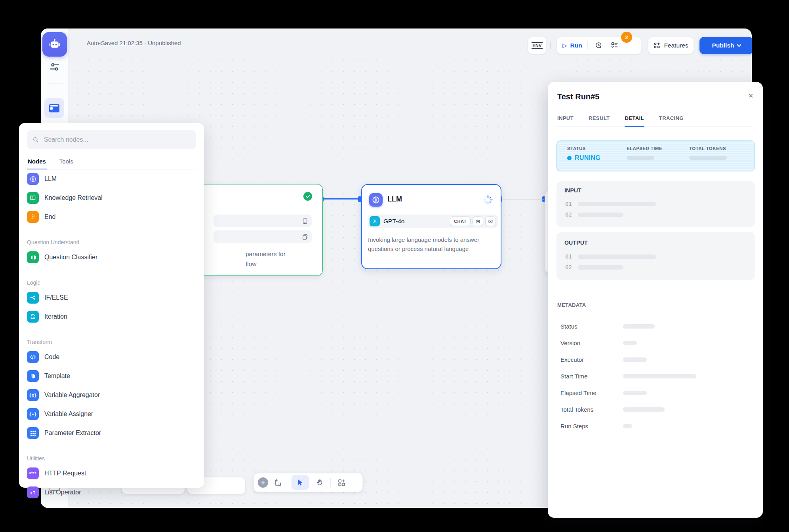 This screenshot has width=789, height=532. Describe the element at coordinates (657, 376) in the screenshot. I see `metadata-row-start-time: Start Time` at that location.